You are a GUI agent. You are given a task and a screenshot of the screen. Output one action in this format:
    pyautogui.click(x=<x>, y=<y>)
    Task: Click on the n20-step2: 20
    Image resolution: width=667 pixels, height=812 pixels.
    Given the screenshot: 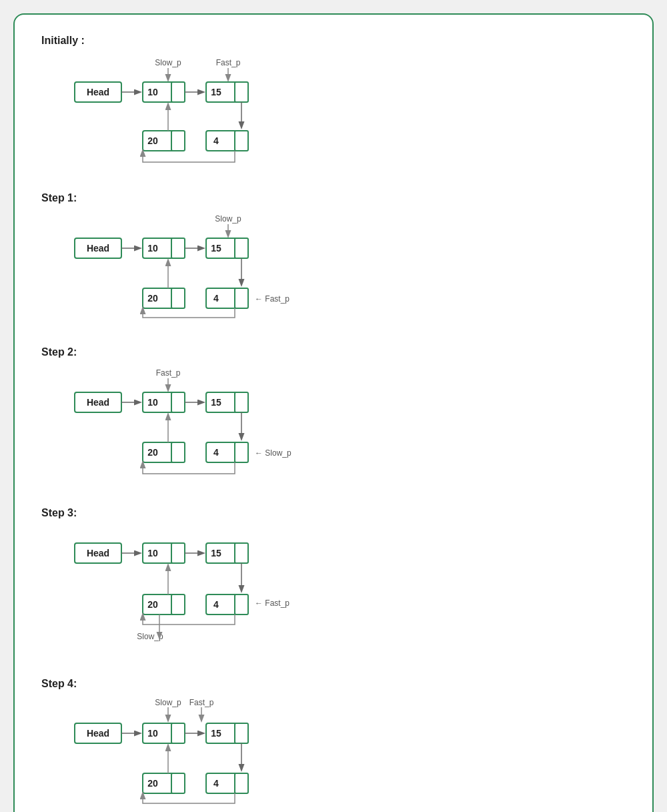 What is the action you would take?
    pyautogui.click(x=153, y=452)
    